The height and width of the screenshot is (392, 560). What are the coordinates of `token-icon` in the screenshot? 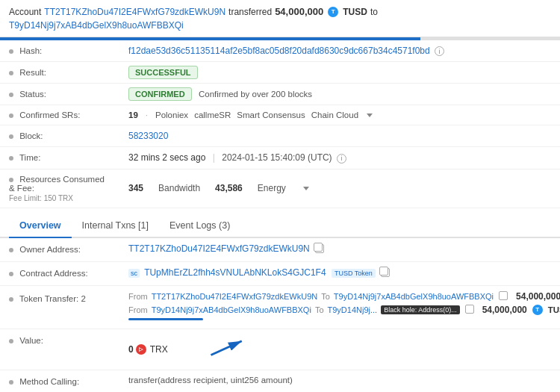 It's located at (11, 299).